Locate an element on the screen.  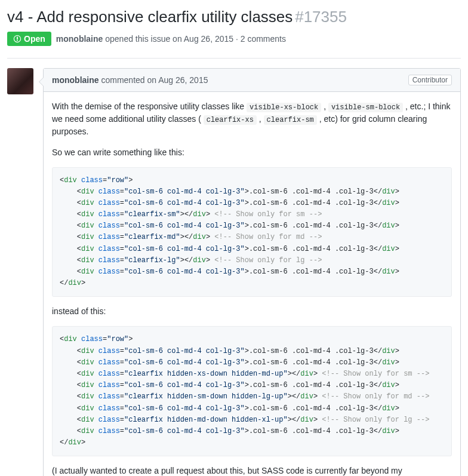
inline-code: visible-sm-block is located at coordinates (365, 108).